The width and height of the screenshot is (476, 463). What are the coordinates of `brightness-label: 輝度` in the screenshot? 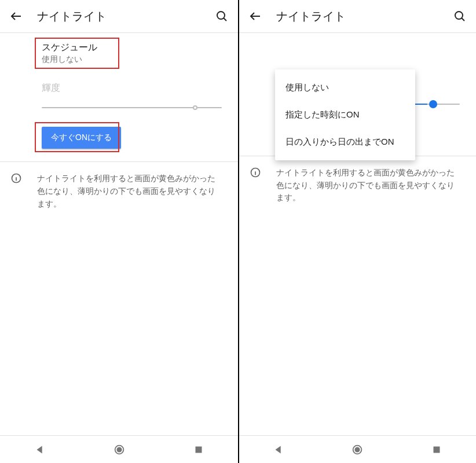 It's located at (119, 86).